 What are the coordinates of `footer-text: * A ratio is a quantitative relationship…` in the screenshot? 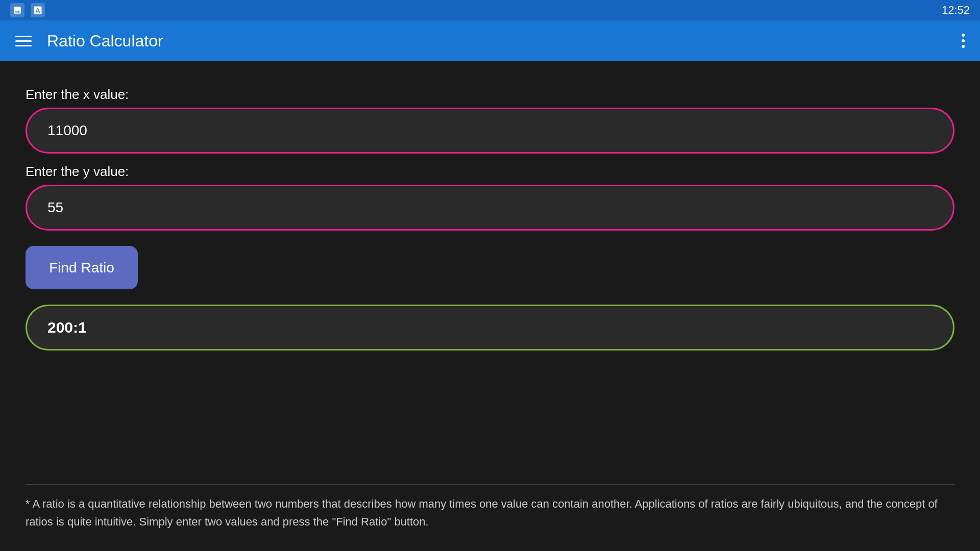 It's located at (490, 513).